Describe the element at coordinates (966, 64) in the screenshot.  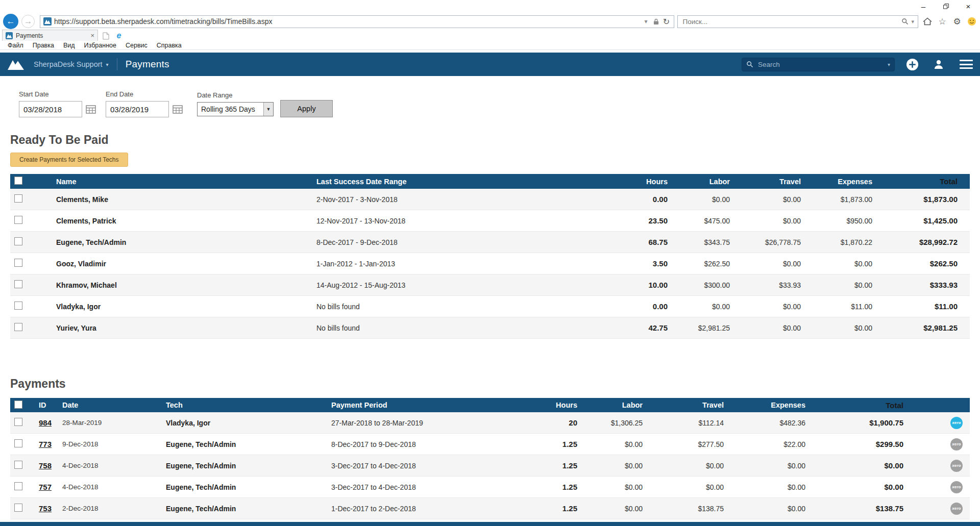
I see `hamburger-menu-icon` at that location.